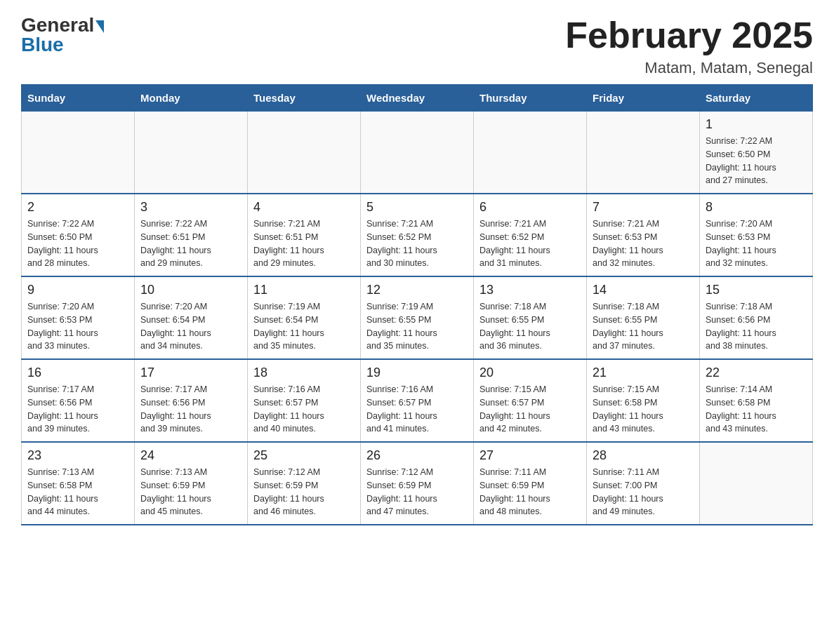  I want to click on calendar-cell: 8Sunrise: 7:20 AM Sunset: 6:53 PM Daylig…, so click(757, 235).